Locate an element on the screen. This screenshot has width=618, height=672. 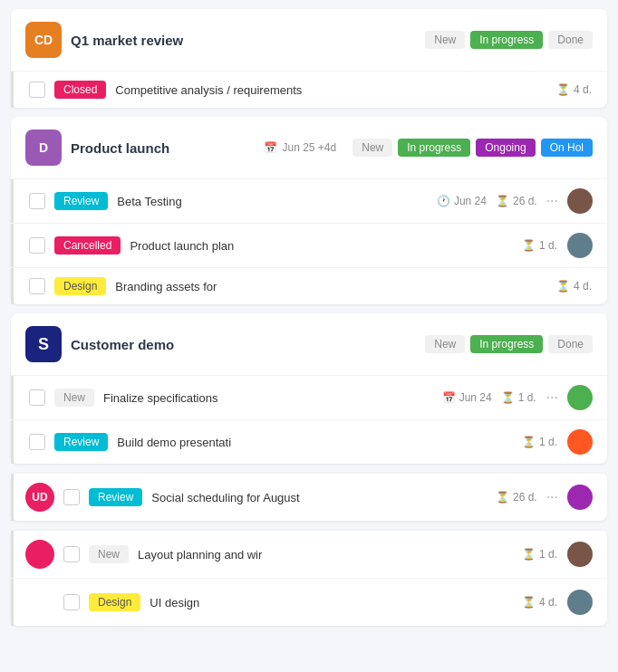
task-row: Cancelled Product launch plan ⏳ 1 d. is located at coordinates (309, 245).